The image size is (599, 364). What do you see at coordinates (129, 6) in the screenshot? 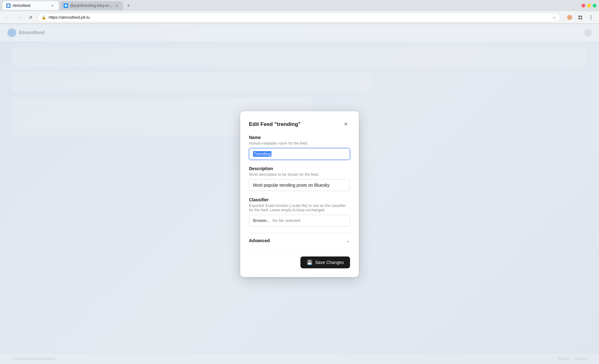
I see `new-tab-button: +` at bounding box center [129, 6].